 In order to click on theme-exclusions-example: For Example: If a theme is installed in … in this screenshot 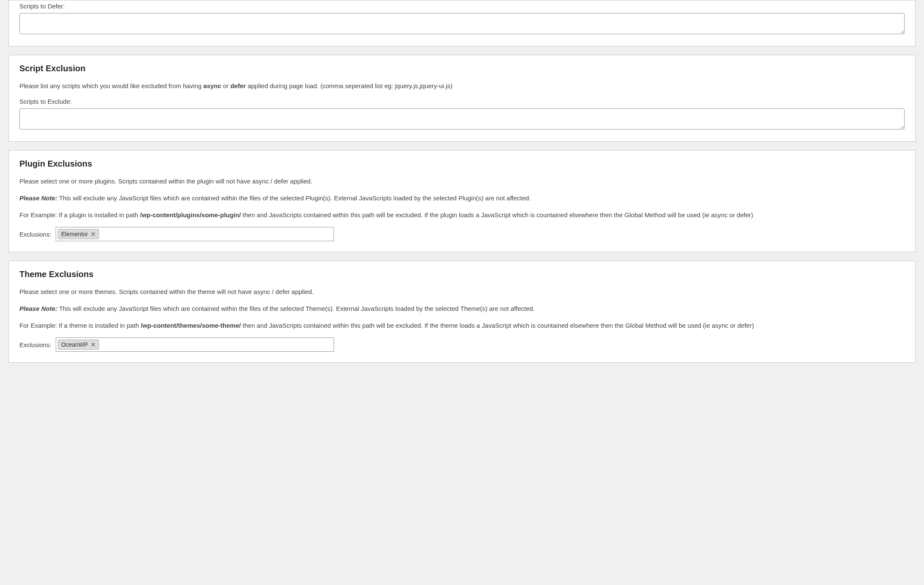, I will do `click(462, 326)`.